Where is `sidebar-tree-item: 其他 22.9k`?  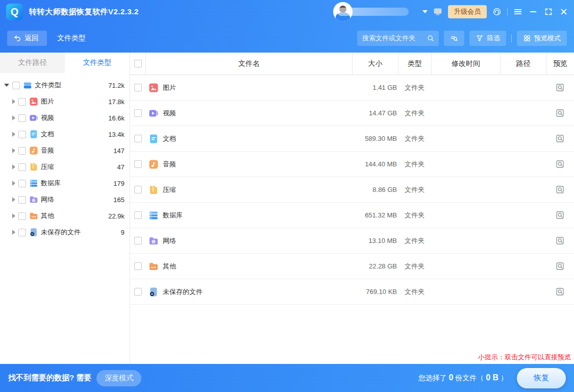 sidebar-tree-item: 其他 22.9k is located at coordinates (65, 216).